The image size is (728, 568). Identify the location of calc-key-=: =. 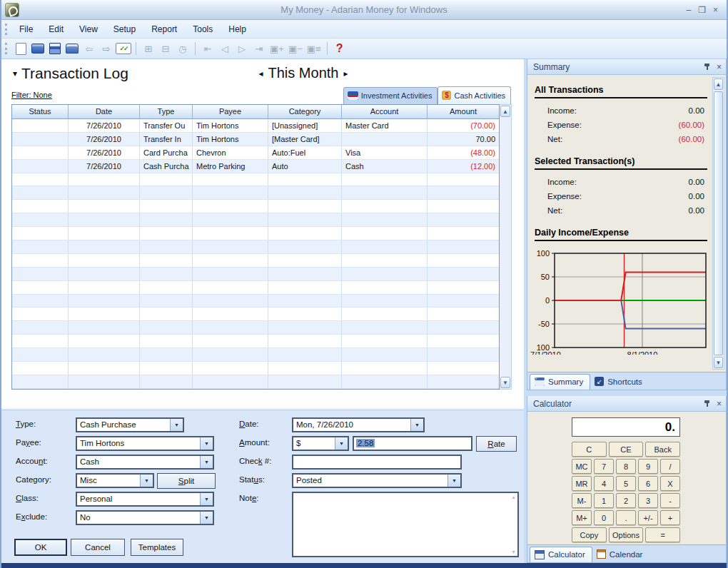
(662, 535).